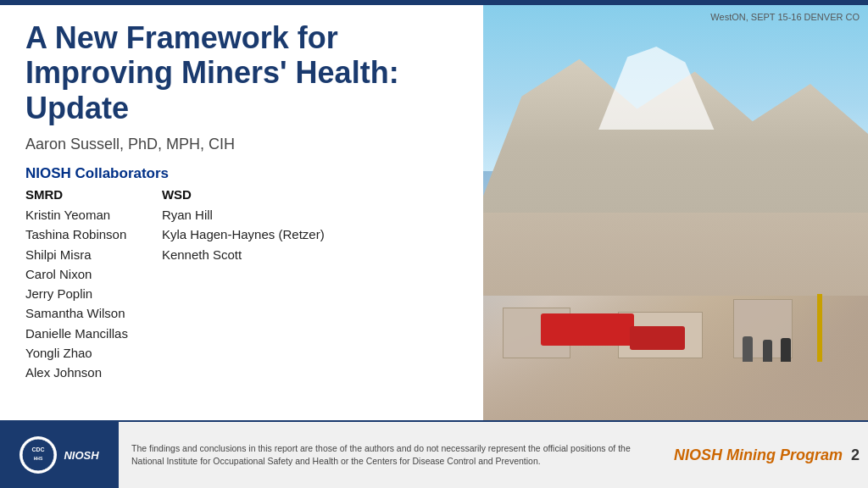 The image size is (868, 488). Describe the element at coordinates (785, 17) in the screenshot. I see `event-text: WestON, SEPT 15-16 DENVER CO` at that location.